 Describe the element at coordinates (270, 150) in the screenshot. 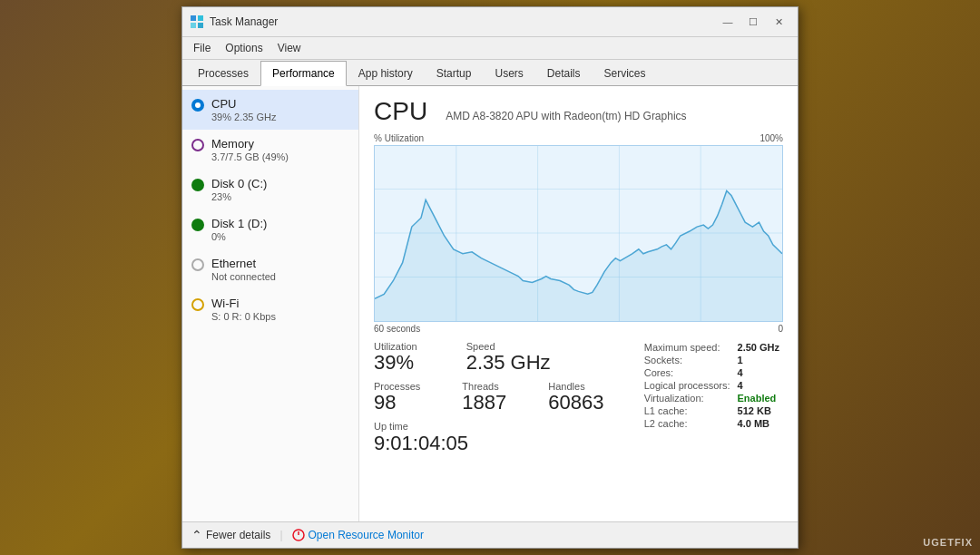

I see `sidebar-item-memory: Memory 3.7/7.5 GB (49%)` at that location.